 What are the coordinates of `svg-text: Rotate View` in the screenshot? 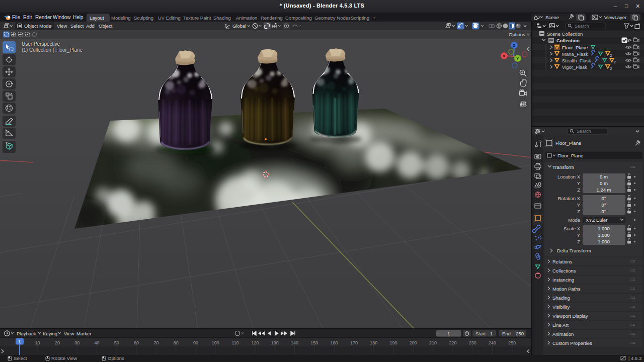 It's located at (64, 358).